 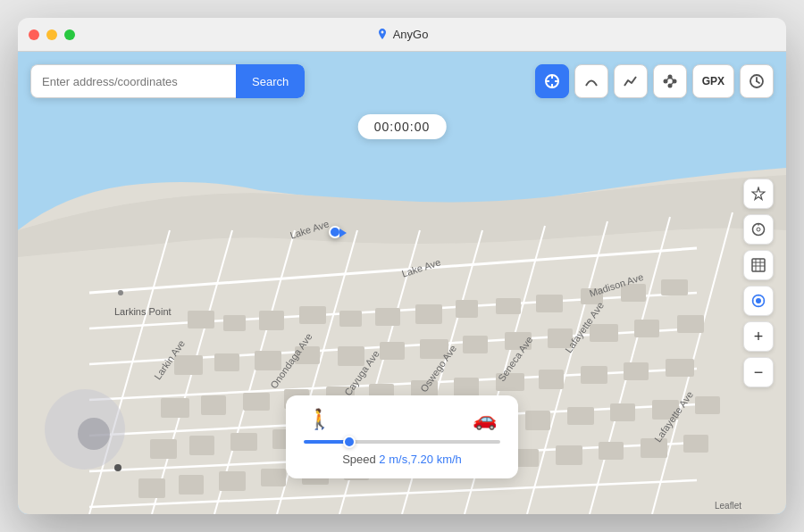 I want to click on curve-icon, so click(x=591, y=81).